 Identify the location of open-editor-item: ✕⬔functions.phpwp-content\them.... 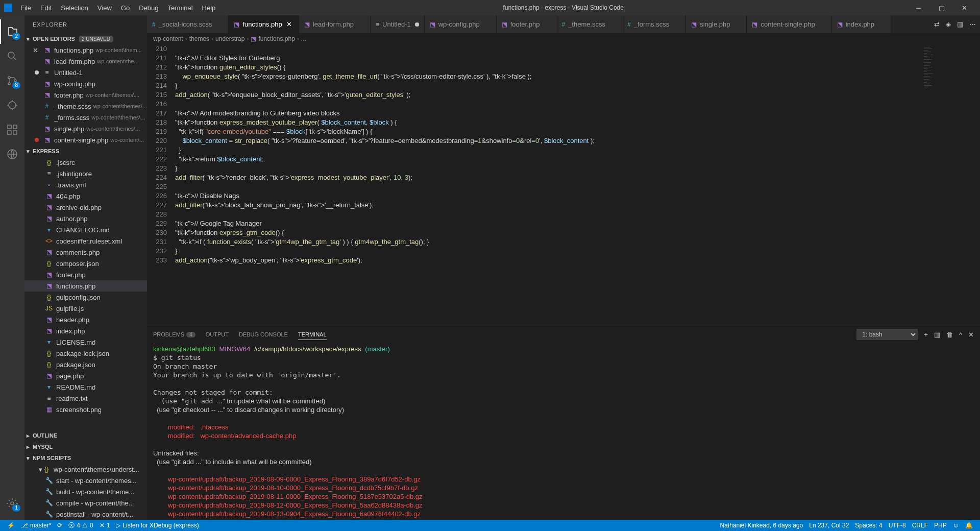
(86, 50).